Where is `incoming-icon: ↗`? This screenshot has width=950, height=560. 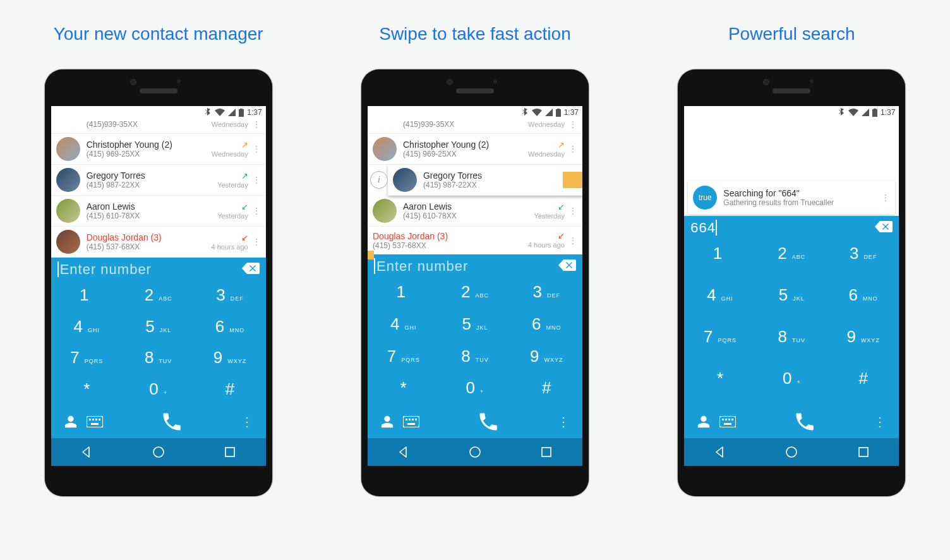 incoming-icon: ↗ is located at coordinates (245, 176).